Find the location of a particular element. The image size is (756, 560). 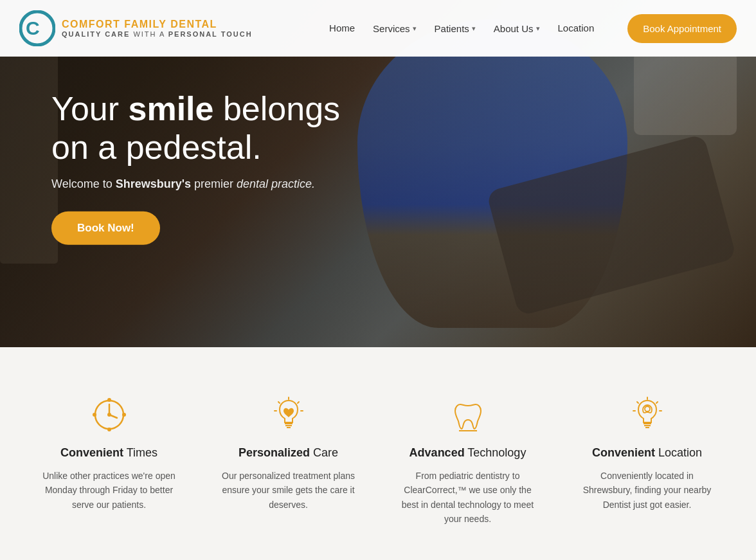

nav-about: About Us is located at coordinates (517, 28).